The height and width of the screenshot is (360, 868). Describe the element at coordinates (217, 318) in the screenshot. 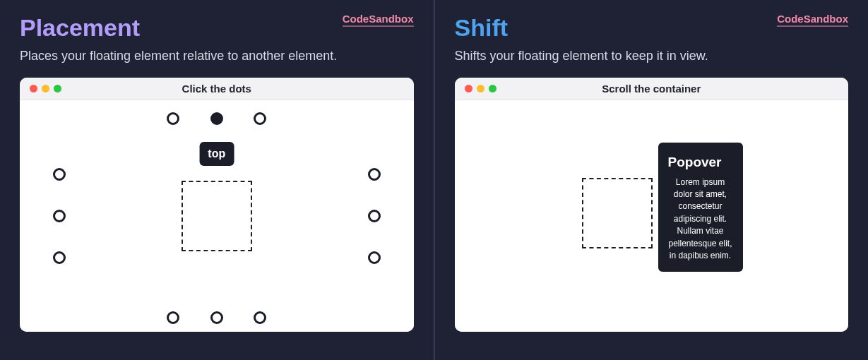

I see `dot-bottom` at that location.